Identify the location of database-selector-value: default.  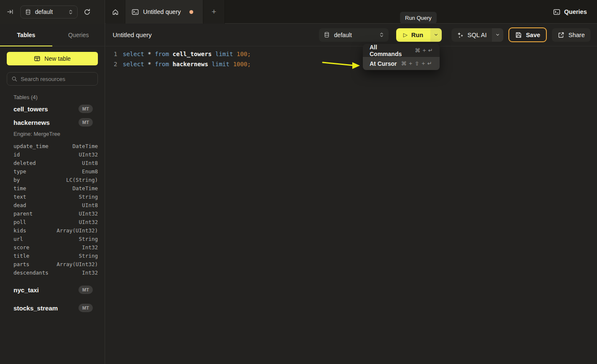
(354, 35).